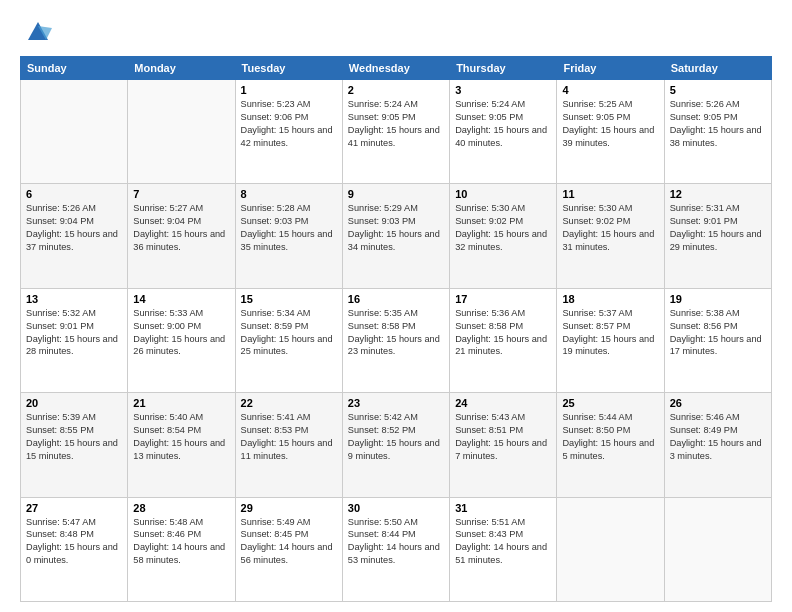 This screenshot has width=792, height=612. What do you see at coordinates (60, 326) in the screenshot?
I see `sunset: Sunset: 9:01 PM` at bounding box center [60, 326].